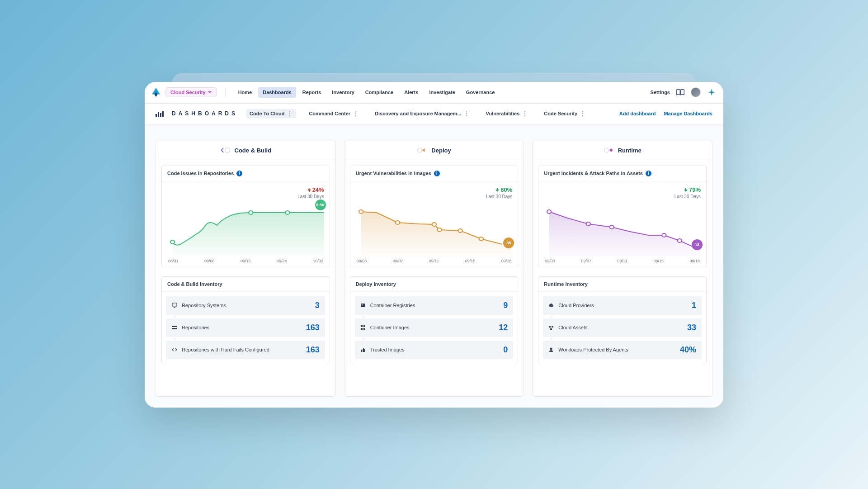 The image size is (868, 489). I want to click on inventory-label: Container Images, so click(432, 328).